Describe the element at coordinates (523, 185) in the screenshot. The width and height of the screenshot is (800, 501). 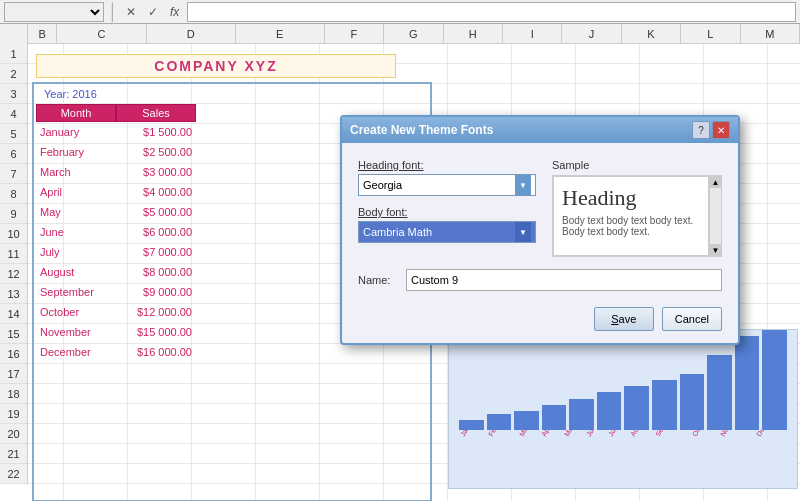
I see `heading-font-arrow: ▼` at that location.